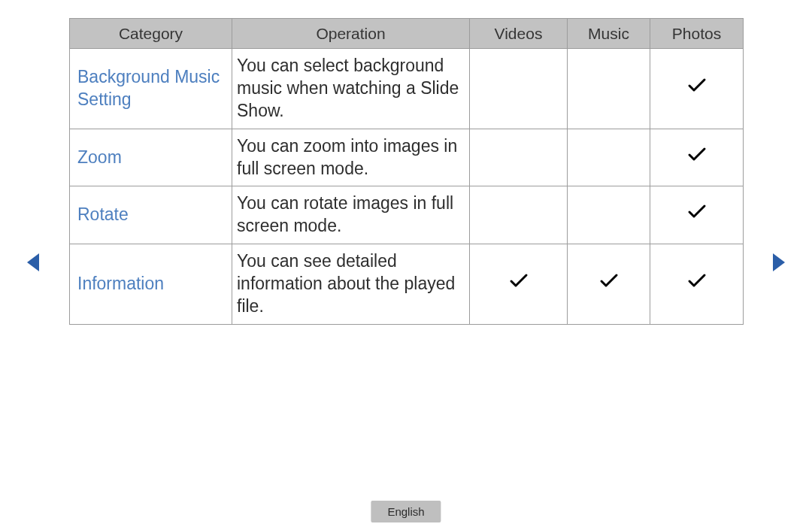 This screenshot has height=530, width=812. Describe the element at coordinates (151, 34) in the screenshot. I see `col-header-category: Category` at that location.